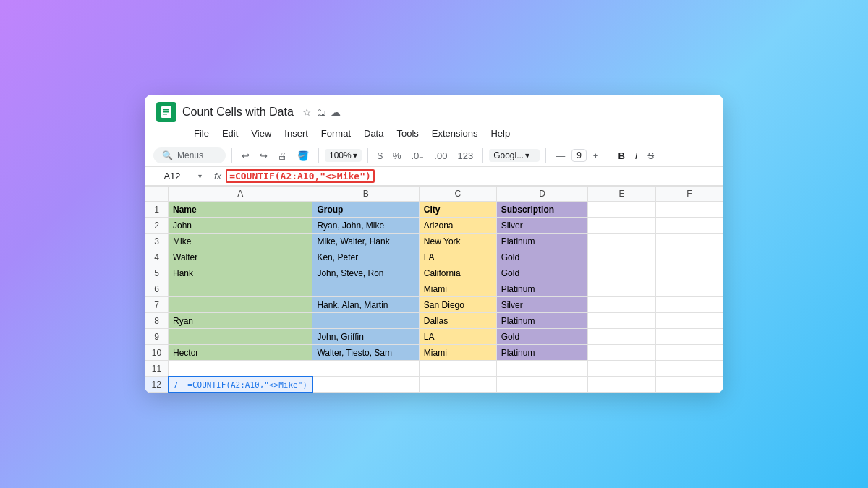 This screenshot has height=488, width=868. What do you see at coordinates (622, 369) in the screenshot?
I see `cell-e11` at bounding box center [622, 369].